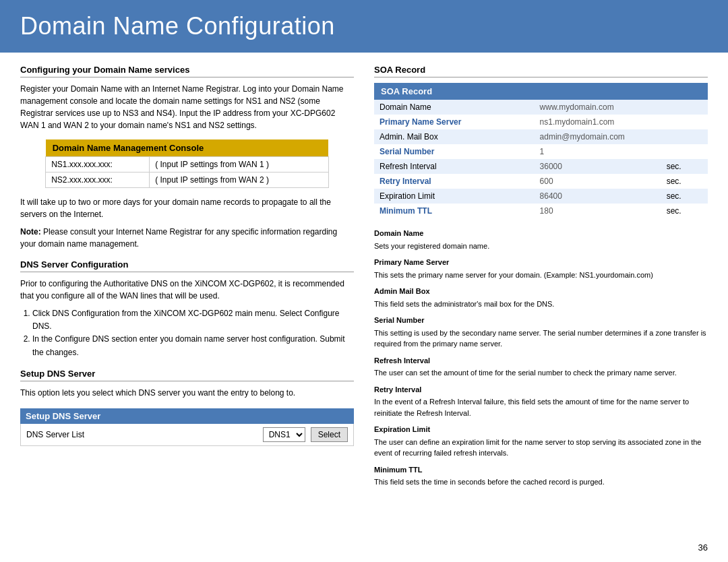 Image resolution: width=728 pixels, height=562 pixels. What do you see at coordinates (239, 164) in the screenshot?
I see `ns1-value: ( Input IP settings from WAN 1 )` at bounding box center [239, 164].